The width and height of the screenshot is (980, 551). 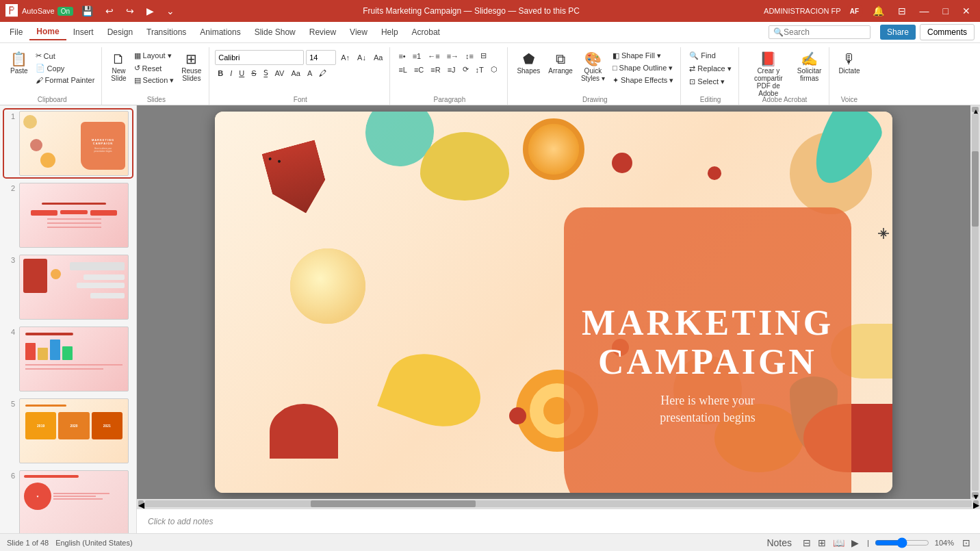 What do you see at coordinates (66, 56) in the screenshot?
I see `cut-button: ✂ Cut` at bounding box center [66, 56].